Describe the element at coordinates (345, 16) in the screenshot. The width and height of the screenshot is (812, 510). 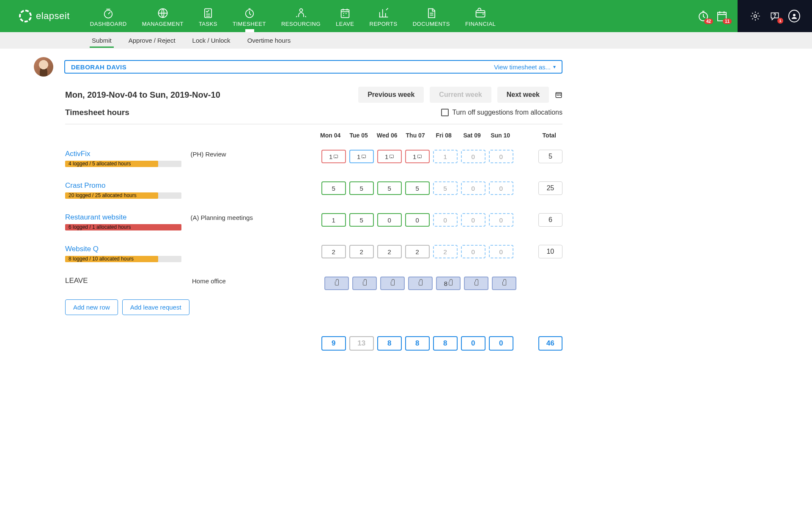
I see `nav-leave: LEAVE` at that location.